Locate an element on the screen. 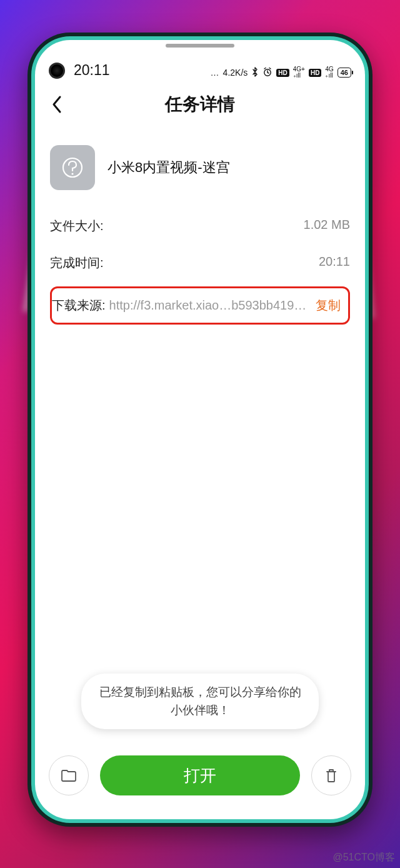 The height and width of the screenshot is (868, 400). toast-message: 已经复制到粘贴板，您可以分享给你的小伙伴哦！ is located at coordinates (200, 701).